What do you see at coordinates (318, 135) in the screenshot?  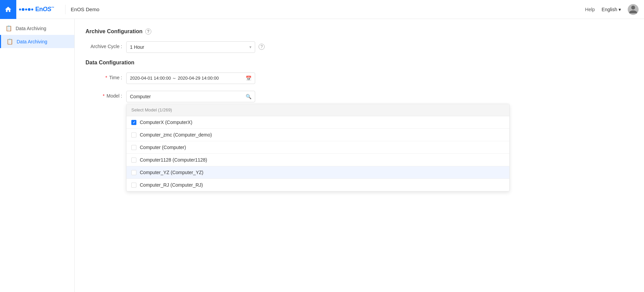 I see `model-item-1: Computer_zmc (Computer_demo)` at bounding box center [318, 135].